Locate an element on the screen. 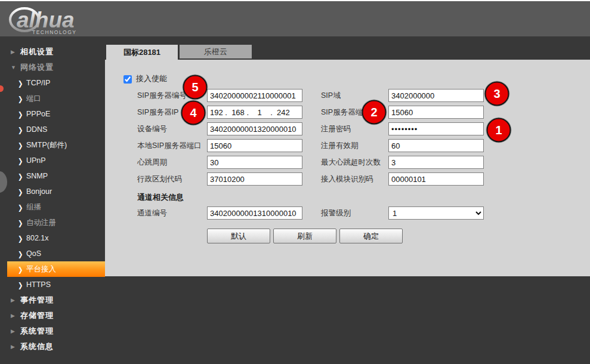 The image size is (590, 364). triangle-down-icon: ▼ is located at coordinates (14, 67).